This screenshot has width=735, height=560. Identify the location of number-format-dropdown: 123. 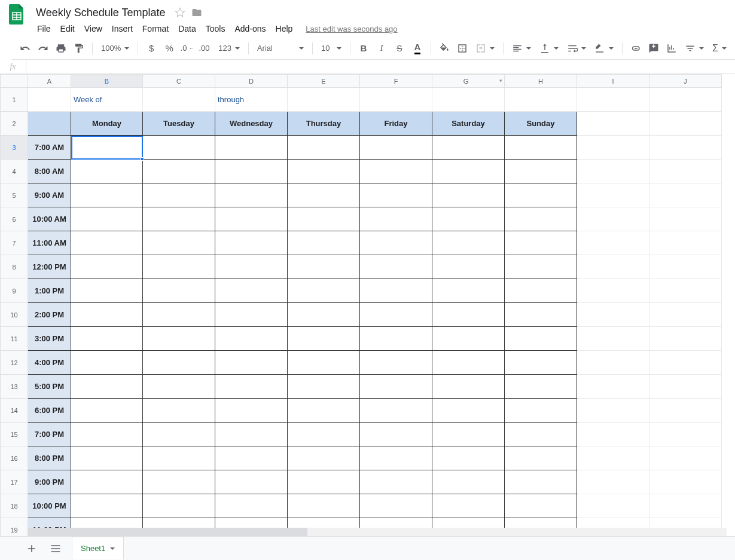
(229, 48).